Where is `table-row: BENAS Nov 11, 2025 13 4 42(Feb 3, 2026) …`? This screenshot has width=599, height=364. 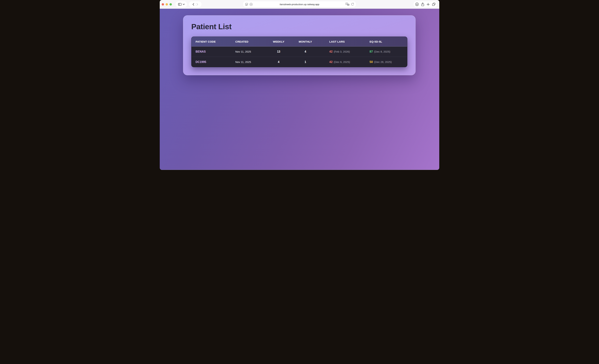
table-row: BENAS Nov 11, 2025 13 4 42(Feb 3, 2026) … is located at coordinates (300, 52).